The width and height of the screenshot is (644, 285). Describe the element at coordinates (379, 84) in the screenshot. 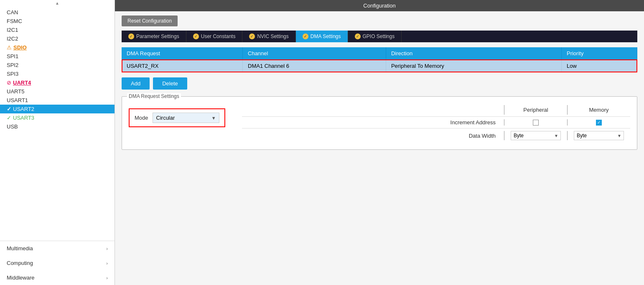

I see `action-buttons: Add Delete` at that location.